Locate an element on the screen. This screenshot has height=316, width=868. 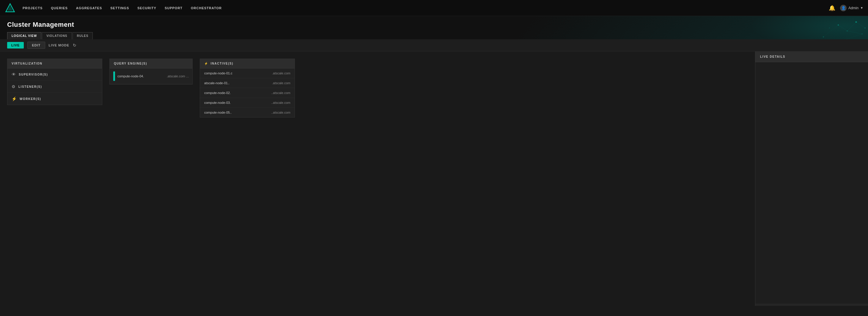
nav-item-settings: SETTINGS is located at coordinates (120, 8).